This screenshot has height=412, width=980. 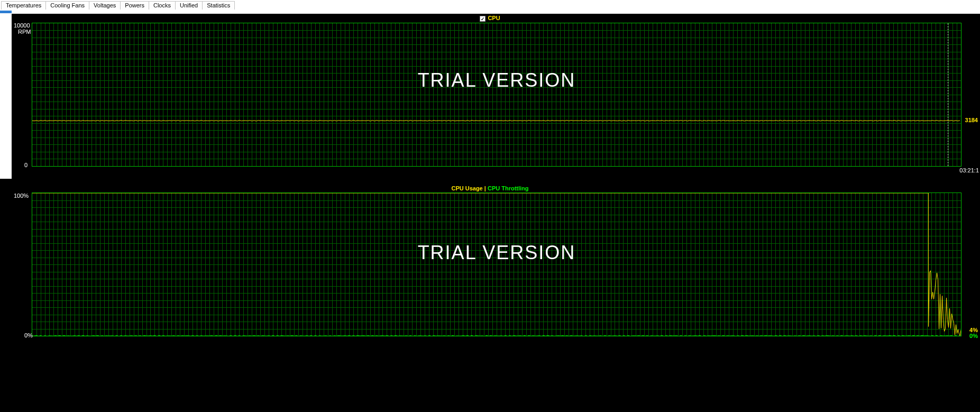 I want to click on y-axis-min: 0%, so click(x=29, y=335).